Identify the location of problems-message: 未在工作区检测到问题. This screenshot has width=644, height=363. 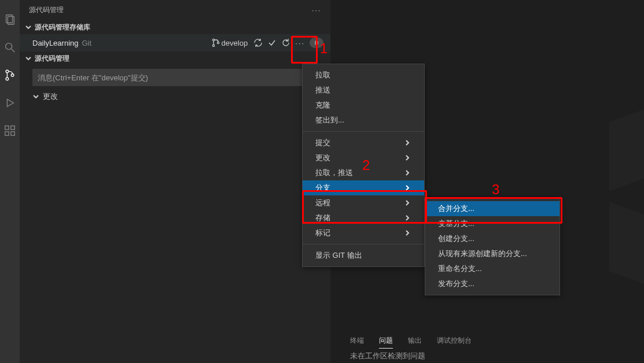
(487, 356).